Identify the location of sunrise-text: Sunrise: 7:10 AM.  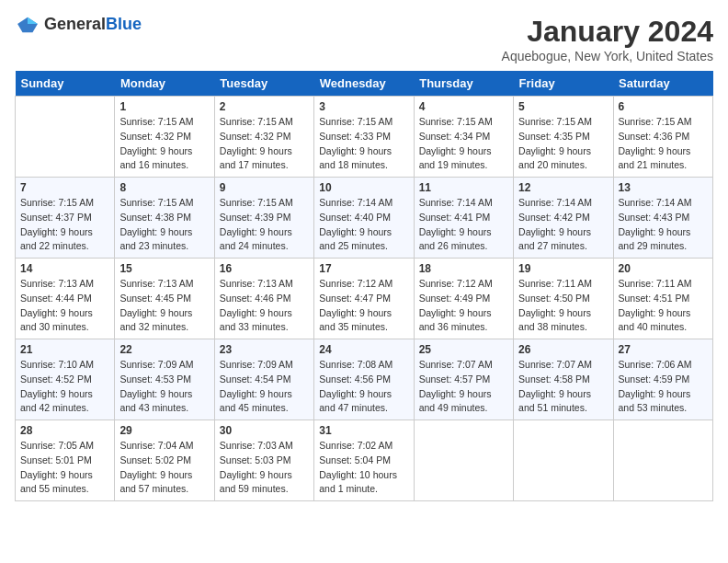
(64, 365).